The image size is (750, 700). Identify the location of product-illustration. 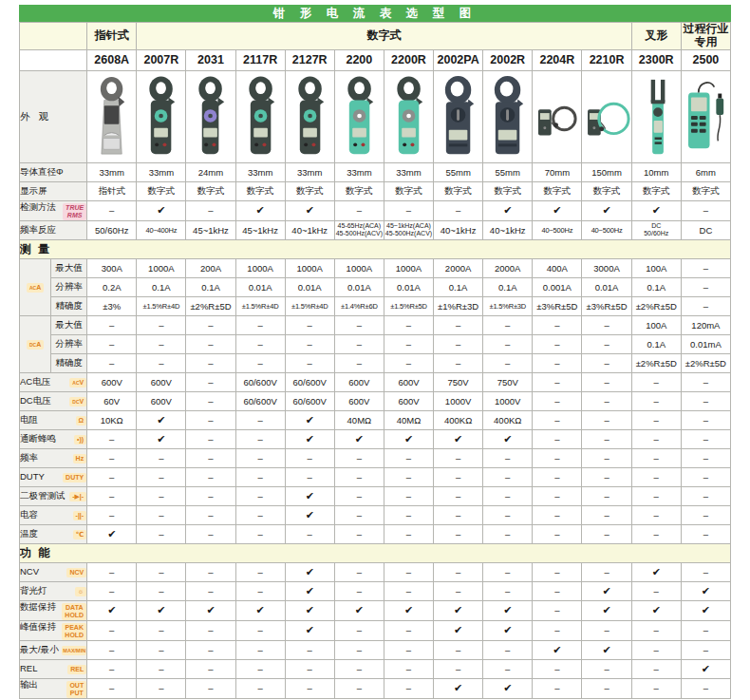
(161, 117).